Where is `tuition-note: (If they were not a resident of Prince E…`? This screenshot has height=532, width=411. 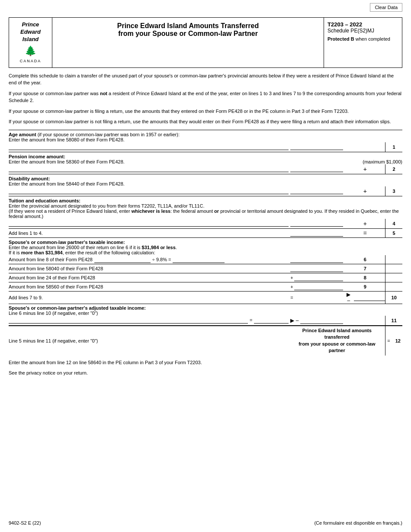
tuition-note: (If they were not a resident of Prince E… is located at coordinates (204, 214).